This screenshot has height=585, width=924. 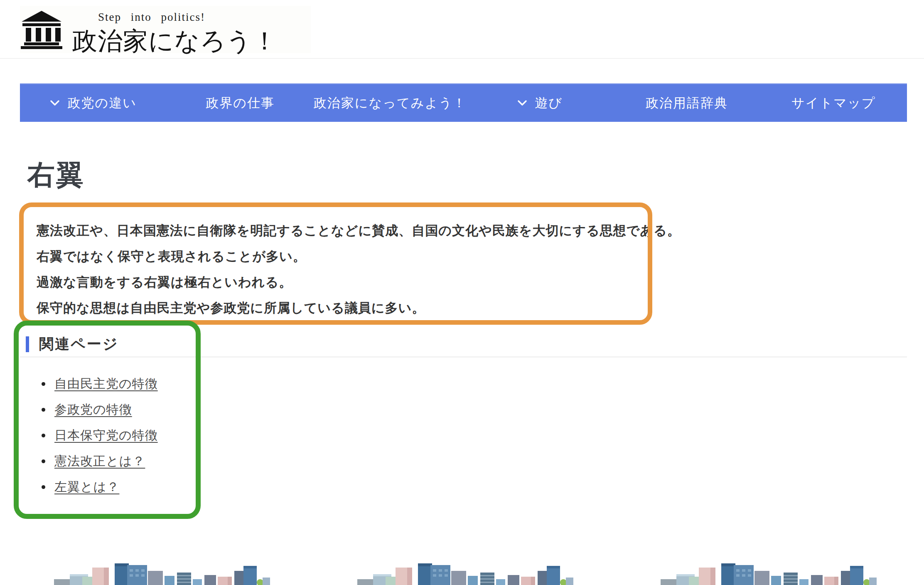 I want to click on main-navigation: 政党の違い 政界の仕事 政治家になってみよう！, so click(x=464, y=102).